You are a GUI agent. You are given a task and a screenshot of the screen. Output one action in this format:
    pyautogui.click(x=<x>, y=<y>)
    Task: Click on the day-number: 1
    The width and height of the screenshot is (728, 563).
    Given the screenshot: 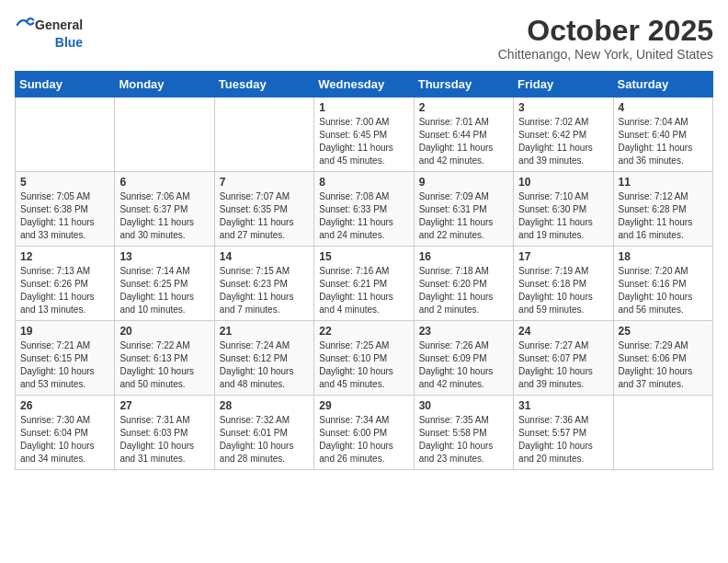 What is the action you would take?
    pyautogui.click(x=364, y=108)
    